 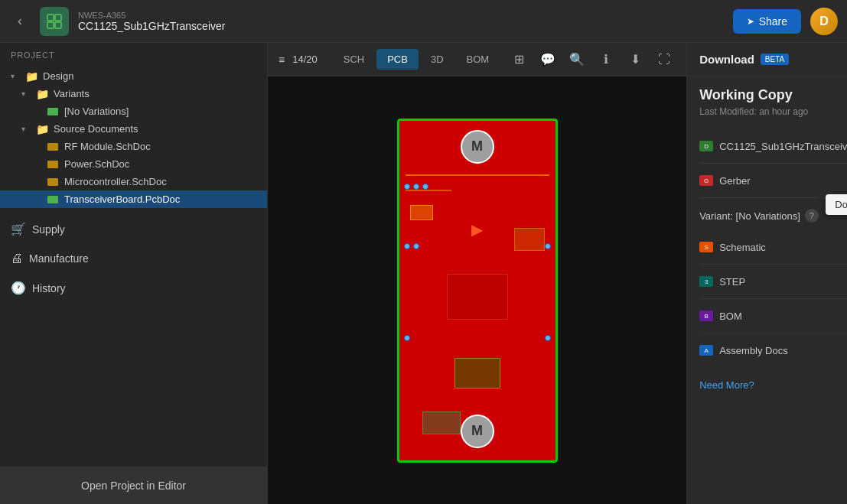 I want to click on need-more-section: Need More?, so click(x=773, y=385).